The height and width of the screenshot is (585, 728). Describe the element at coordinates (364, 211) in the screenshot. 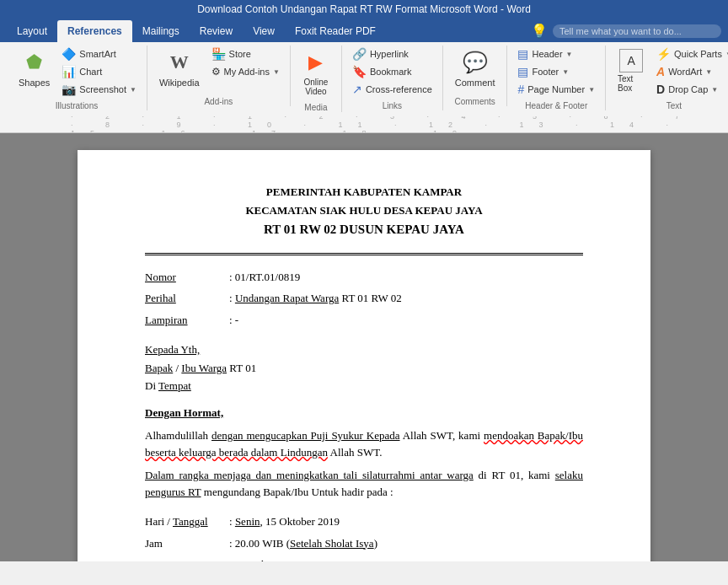

I see `header-line2: KECAMATAN SIAK HULU DESA KEPAU JAYA` at that location.